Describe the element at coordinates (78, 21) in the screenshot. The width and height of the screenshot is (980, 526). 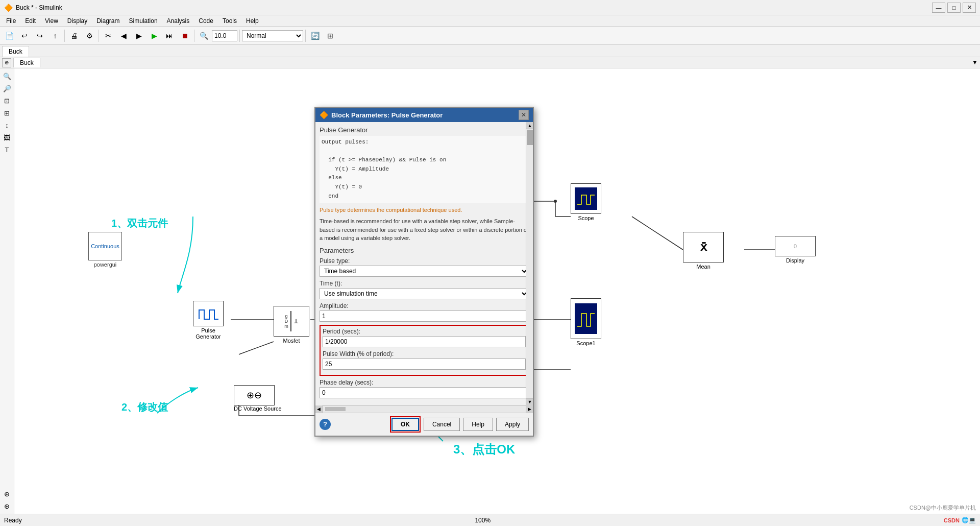
I see `menu-display: Display` at that location.